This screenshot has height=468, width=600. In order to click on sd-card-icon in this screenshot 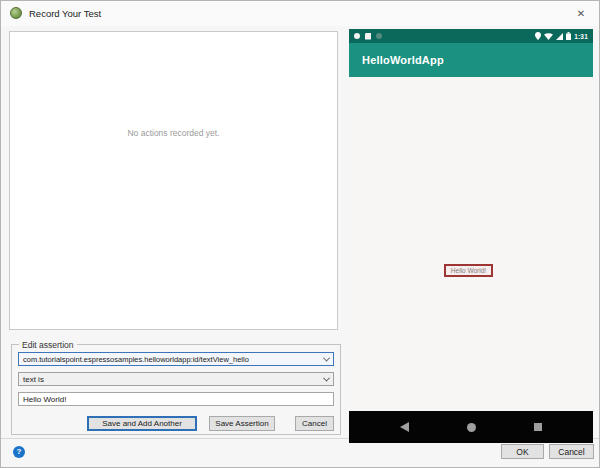, I will do `click(368, 36)`.